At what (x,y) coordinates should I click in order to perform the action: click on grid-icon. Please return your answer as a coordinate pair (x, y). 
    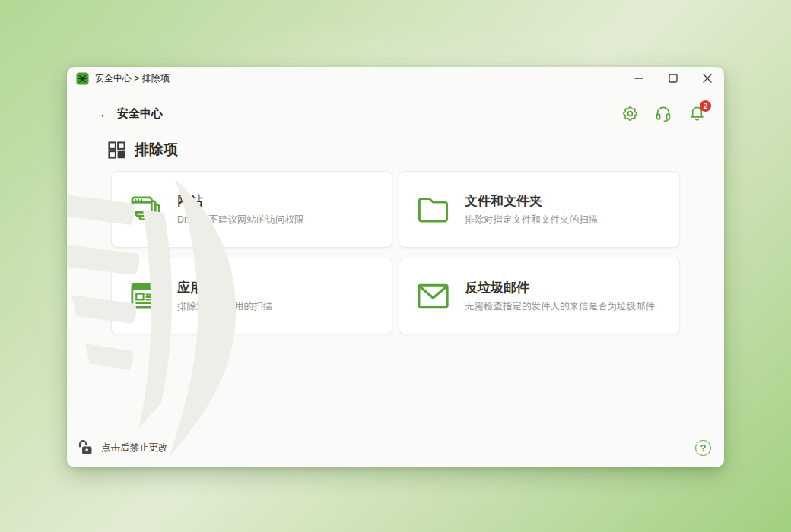
    Looking at the image, I should click on (117, 150).